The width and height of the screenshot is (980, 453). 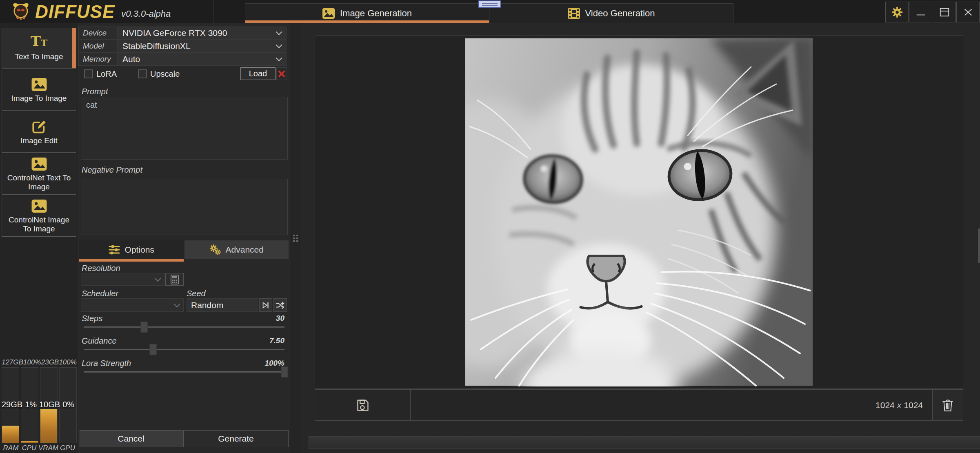 I want to click on gpu-label: GPU, so click(x=68, y=448).